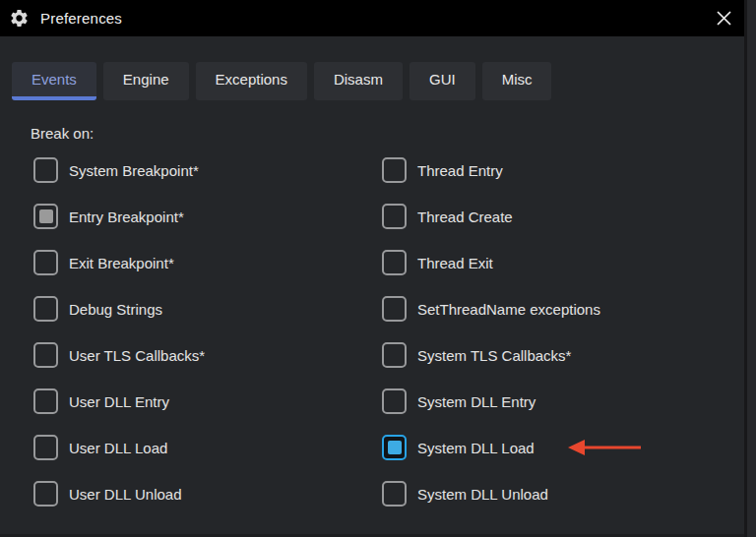 Image resolution: width=756 pixels, height=537 pixels. I want to click on tab-engine: Engine, so click(146, 81).